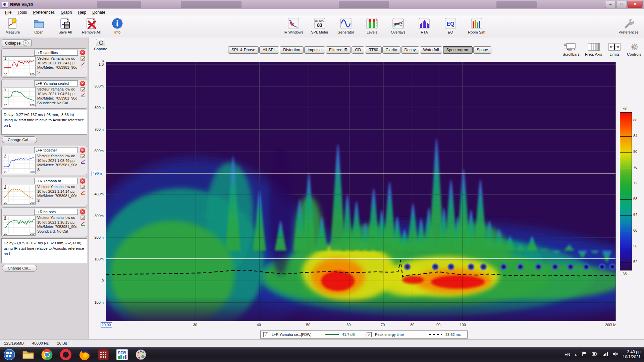 This screenshot has height=362, width=644. I want to click on info-button: Info, so click(117, 25).